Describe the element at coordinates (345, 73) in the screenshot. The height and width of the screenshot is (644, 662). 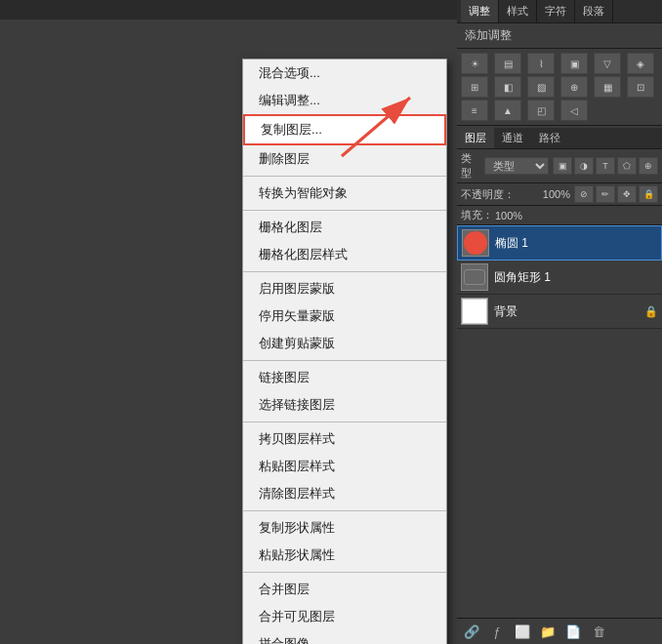
I see `menu-item-混合选项: 混合选项...` at that location.